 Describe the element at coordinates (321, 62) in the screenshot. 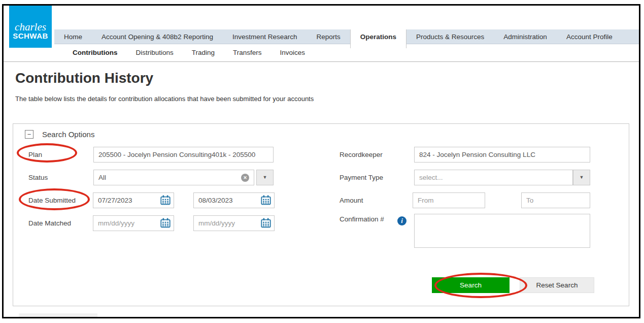

I see `header-divider` at that location.